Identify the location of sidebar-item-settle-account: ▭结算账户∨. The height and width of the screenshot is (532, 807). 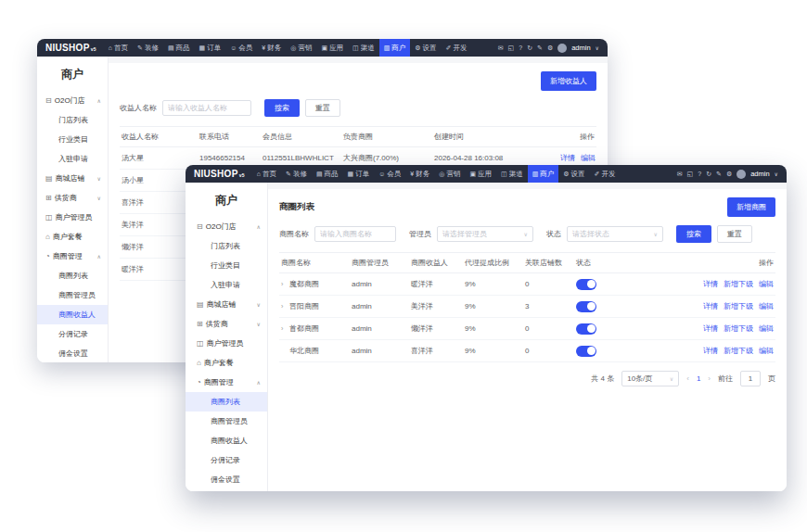
(226, 490).